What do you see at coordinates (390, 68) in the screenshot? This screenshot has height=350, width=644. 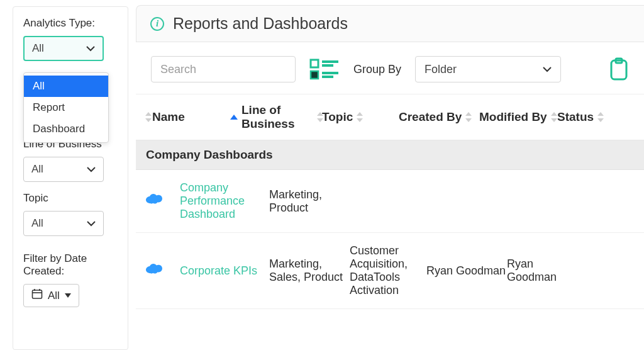 I see `toolbar: Group By Folder` at bounding box center [390, 68].